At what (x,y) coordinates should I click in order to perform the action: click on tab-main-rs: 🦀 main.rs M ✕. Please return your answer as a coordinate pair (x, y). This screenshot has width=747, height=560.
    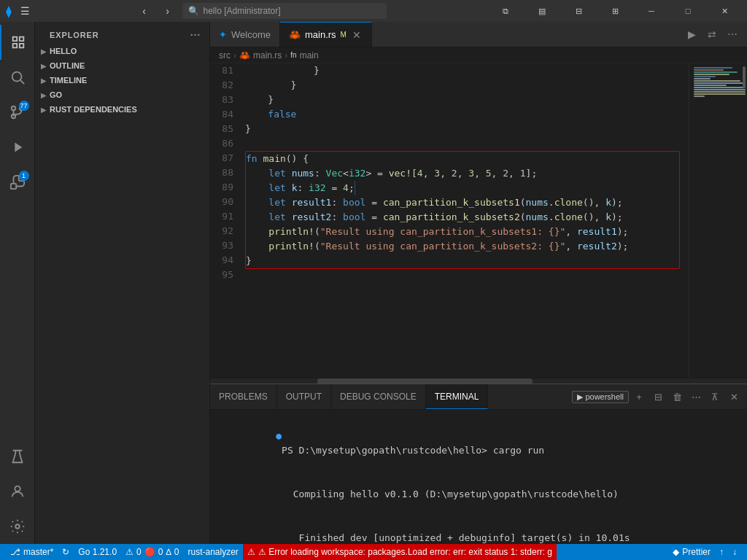
    Looking at the image, I should click on (326, 34).